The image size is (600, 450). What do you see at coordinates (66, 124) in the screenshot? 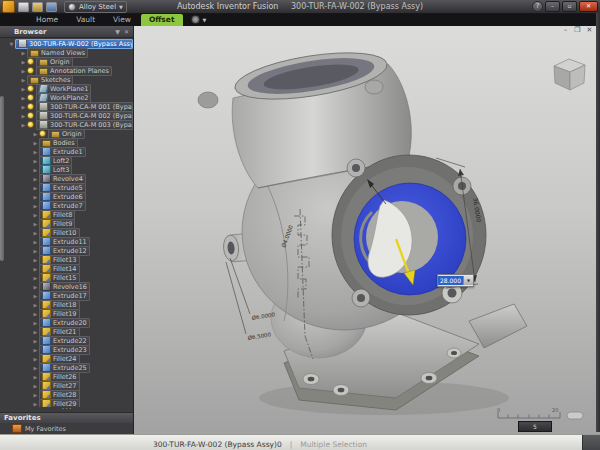
I see `tree-item-300-tur-ca-m-003-bypass-valve-rh-mech1-: ▶300-TUR-CA-M 003 (Bypass Valve RH Mech1…` at bounding box center [66, 124].